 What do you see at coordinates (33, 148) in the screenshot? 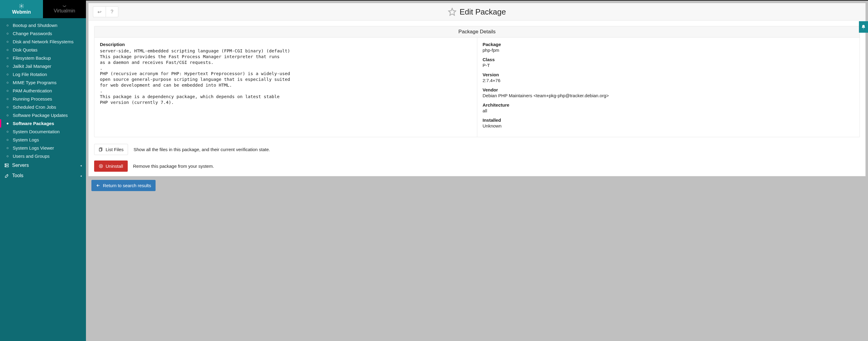
I see `sidebar-item-label: System Logs Viewer` at bounding box center [33, 148].